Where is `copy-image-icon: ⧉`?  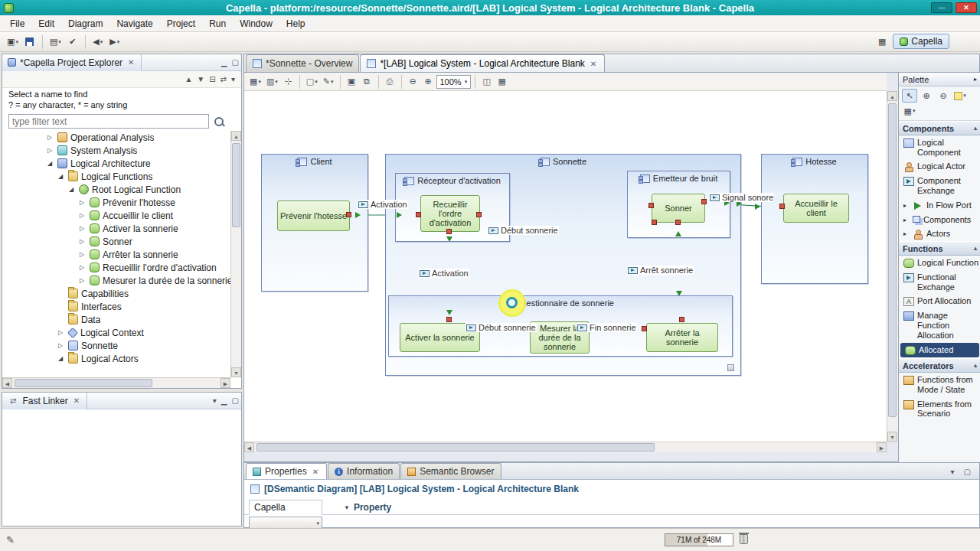
copy-image-icon: ⧉ is located at coordinates (368, 81).